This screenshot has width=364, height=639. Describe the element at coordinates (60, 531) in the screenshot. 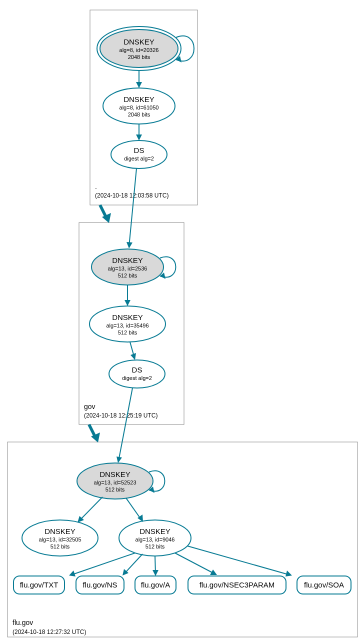

I see `flu-zsk-a-title: DNSKEY` at that location.